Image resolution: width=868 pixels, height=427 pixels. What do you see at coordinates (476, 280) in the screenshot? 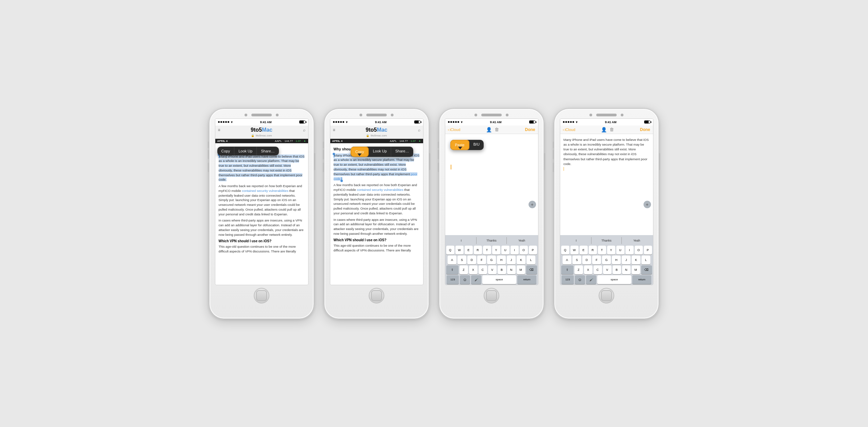
I see `key-mic-3: 🎤` at bounding box center [476, 280].